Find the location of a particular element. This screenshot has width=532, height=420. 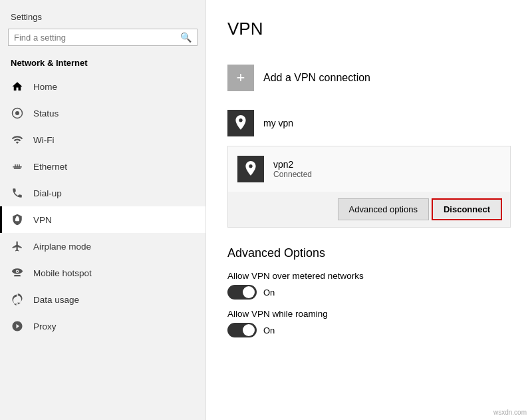

vpn-connected-block: vpn2 Connected Advanced options Disconne… is located at coordinates (369, 186).